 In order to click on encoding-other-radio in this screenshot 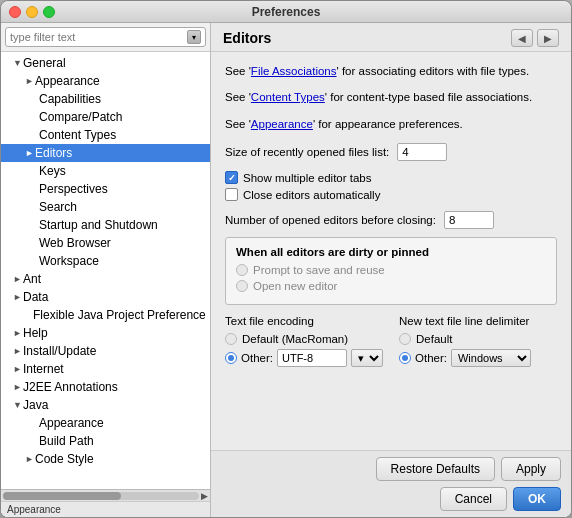, I will do `click(231, 358)`.